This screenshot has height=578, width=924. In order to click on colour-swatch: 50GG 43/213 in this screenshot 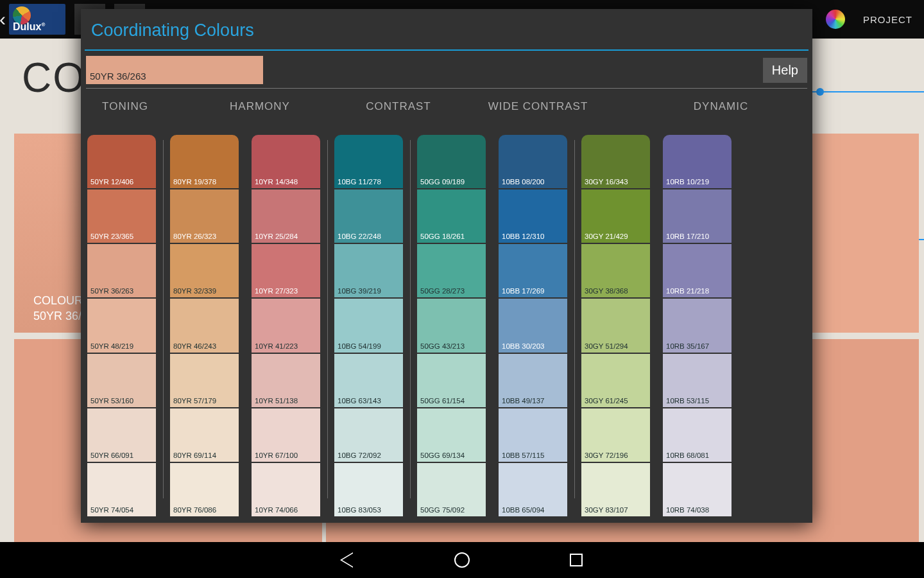, I will do `click(452, 326)`.